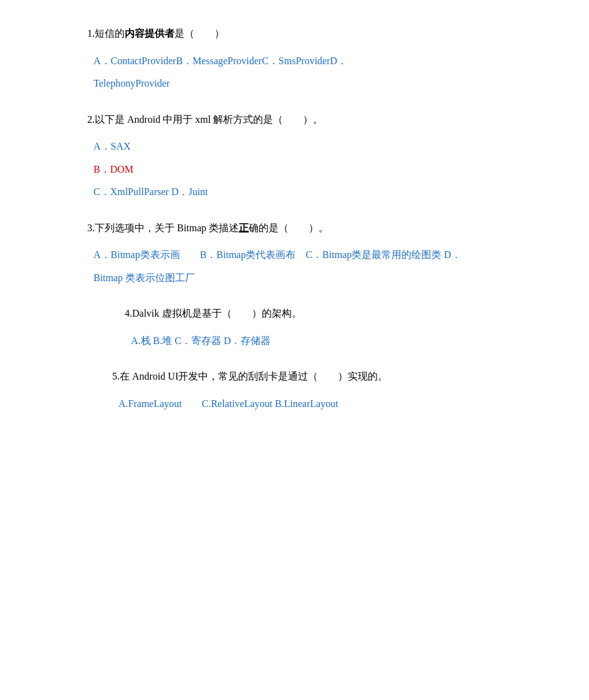 The width and height of the screenshot is (589, 700). I want to click on q1-option-line1: A．ContactProviderB．MessageProviderC．SmsP…, so click(310, 61).